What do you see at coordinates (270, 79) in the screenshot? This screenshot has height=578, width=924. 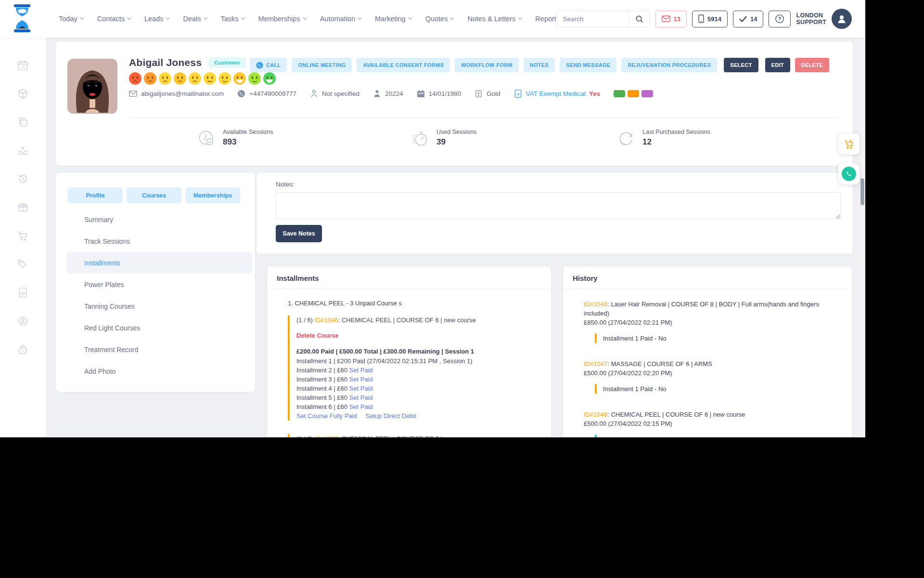 I see `smiley-10-icon` at bounding box center [270, 79].